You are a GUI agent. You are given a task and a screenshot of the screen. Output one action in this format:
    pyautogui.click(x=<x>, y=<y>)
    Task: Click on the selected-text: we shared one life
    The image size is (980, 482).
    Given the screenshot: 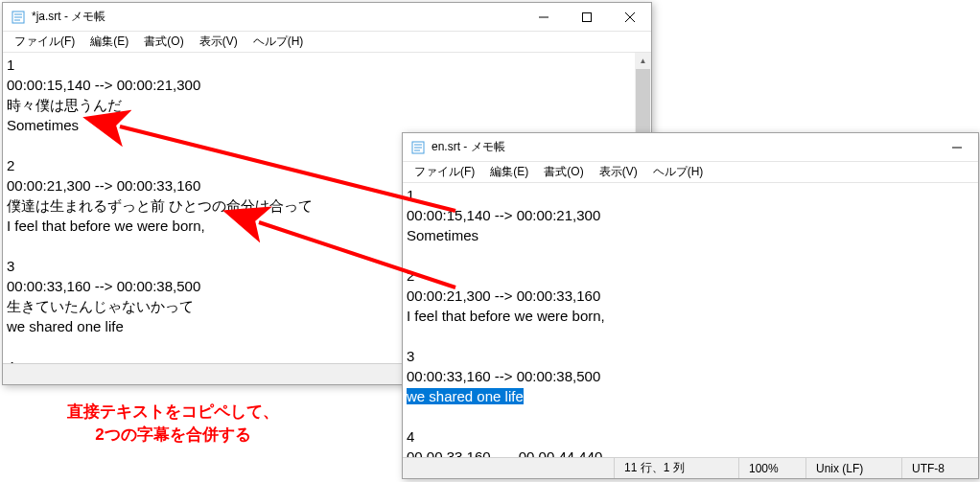 What is the action you would take?
    pyautogui.click(x=465, y=397)
    